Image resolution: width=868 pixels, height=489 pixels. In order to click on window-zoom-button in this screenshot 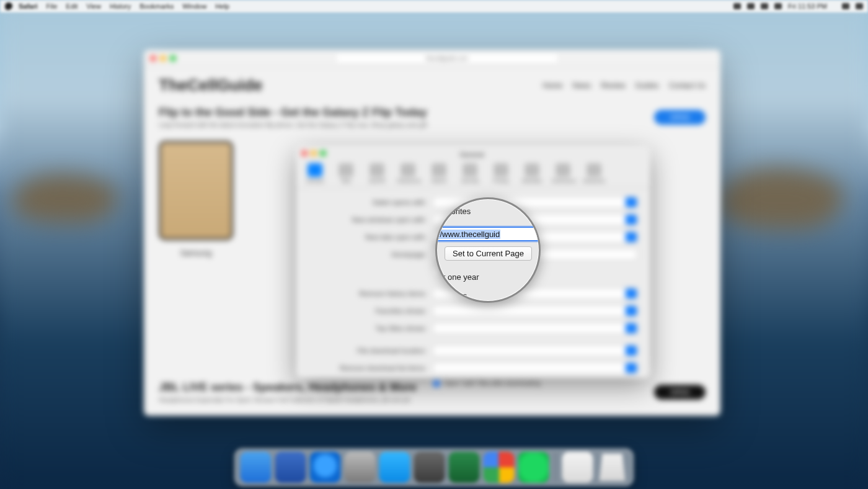, I will do `click(173, 58)`.